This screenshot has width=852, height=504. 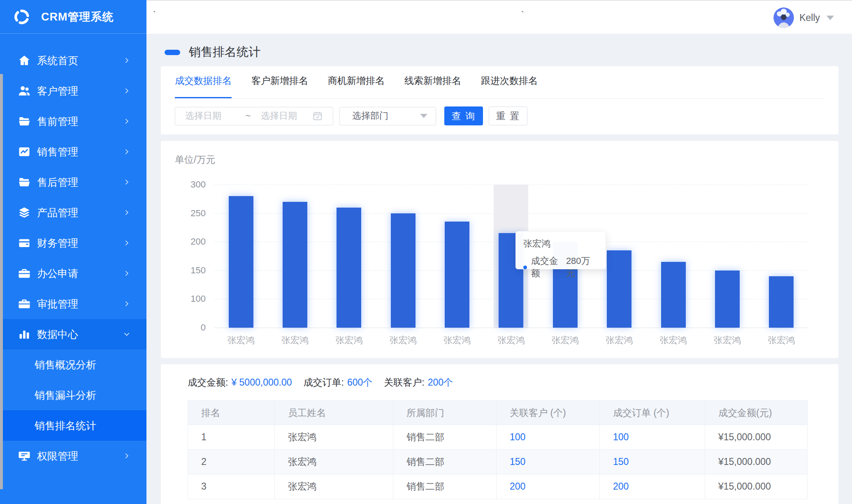 What do you see at coordinates (187, 213) in the screenshot?
I see `y-axis-tick-label: 250` at bounding box center [187, 213].